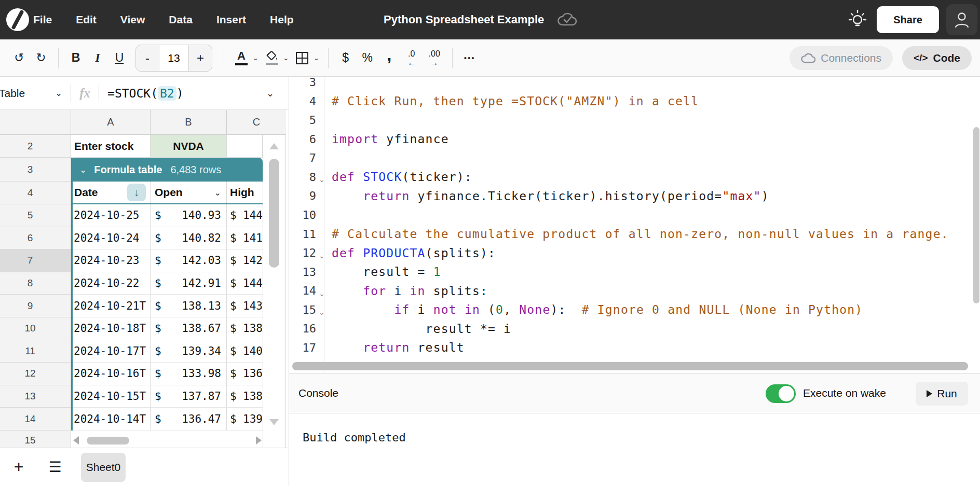 The width and height of the screenshot is (980, 486). I want to click on row-header-7: 7, so click(35, 261).